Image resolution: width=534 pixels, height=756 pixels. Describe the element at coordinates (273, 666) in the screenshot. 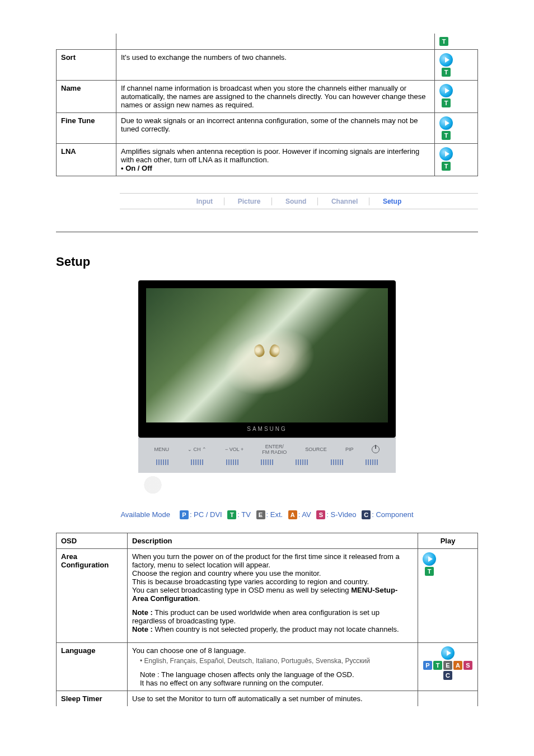

I see `desc-language: You can choose one of 8 language. • Engl…` at that location.